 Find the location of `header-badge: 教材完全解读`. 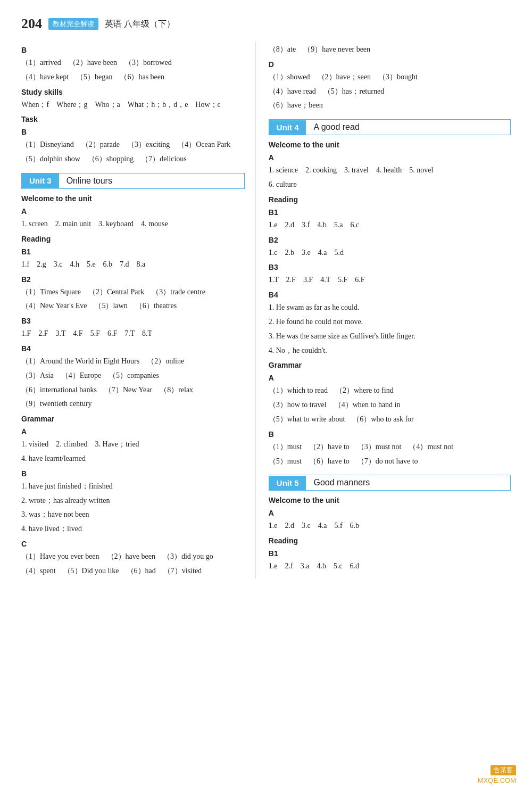

header-badge: 教材完全解读 is located at coordinates (73, 24).